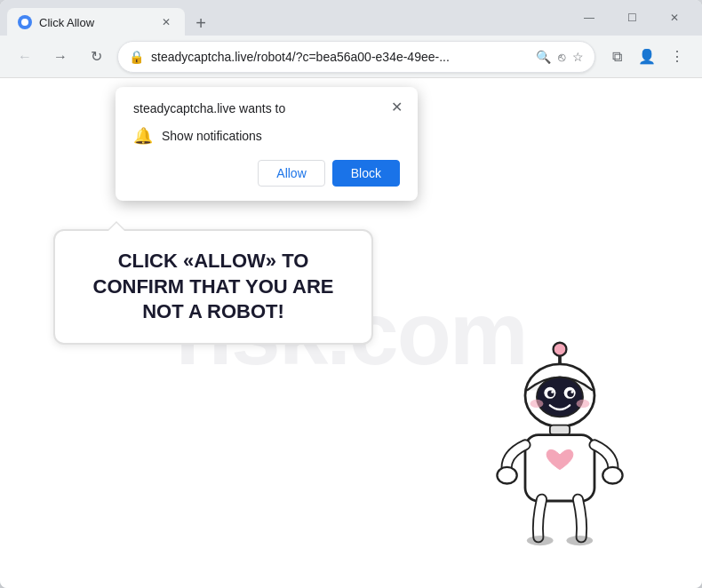 The height and width of the screenshot is (588, 702). I want to click on minimize-button: —, so click(589, 18).